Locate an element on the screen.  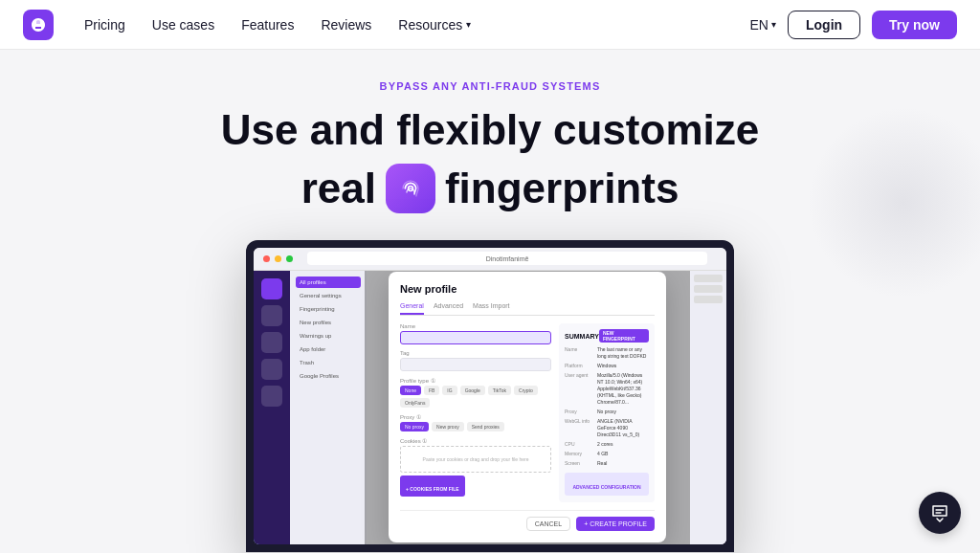
tag-input is located at coordinates (476, 365).